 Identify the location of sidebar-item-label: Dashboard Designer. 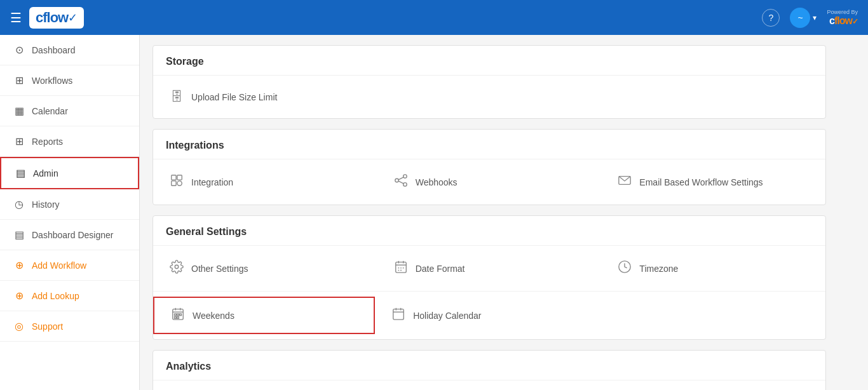
(72, 235).